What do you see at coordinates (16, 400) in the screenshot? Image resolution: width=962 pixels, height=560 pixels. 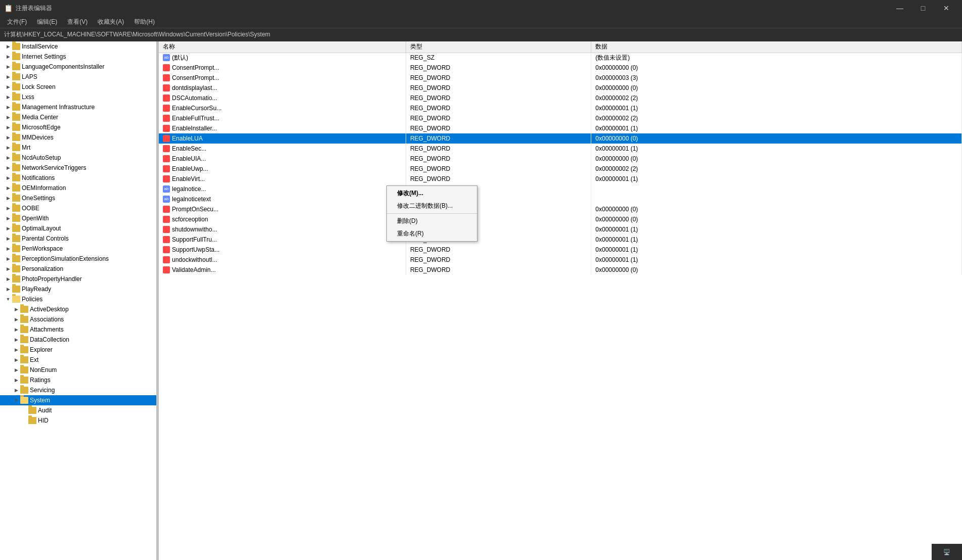 I see `expander-System: ▼` at bounding box center [16, 400].